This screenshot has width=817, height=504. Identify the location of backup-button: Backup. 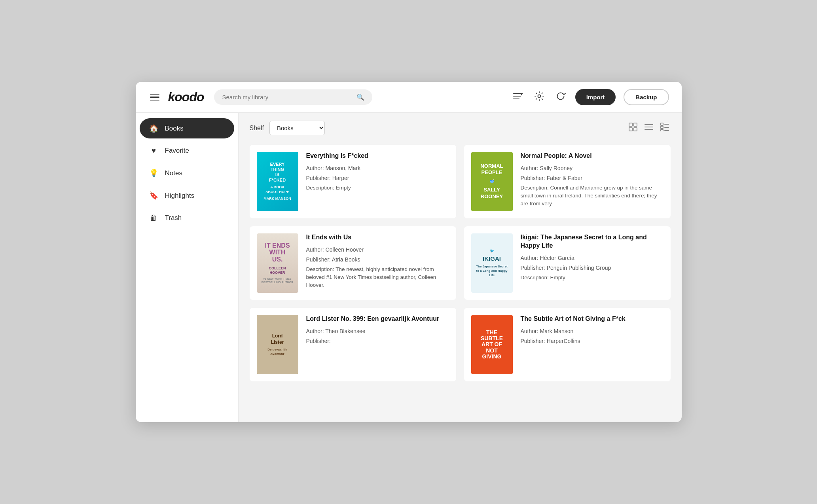
(646, 97).